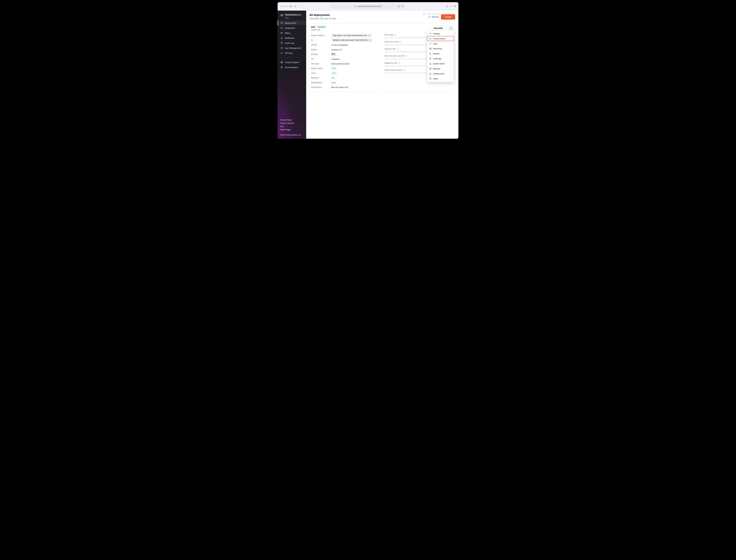 This screenshot has width=736, height=560. I want to click on menu-item-system-alerts: System alerts, so click(441, 63).